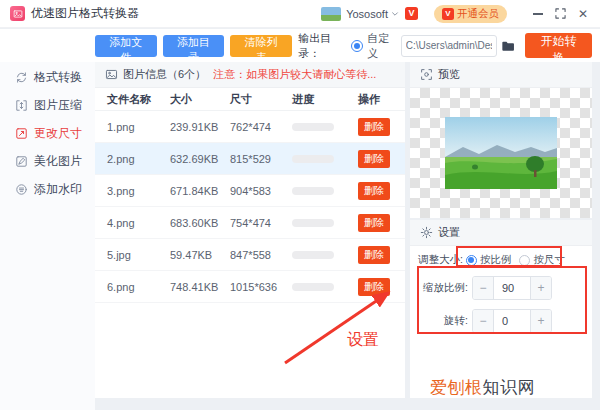  Describe the element at coordinates (261, 100) in the screenshot. I see `column-header: 尺寸` at that location.